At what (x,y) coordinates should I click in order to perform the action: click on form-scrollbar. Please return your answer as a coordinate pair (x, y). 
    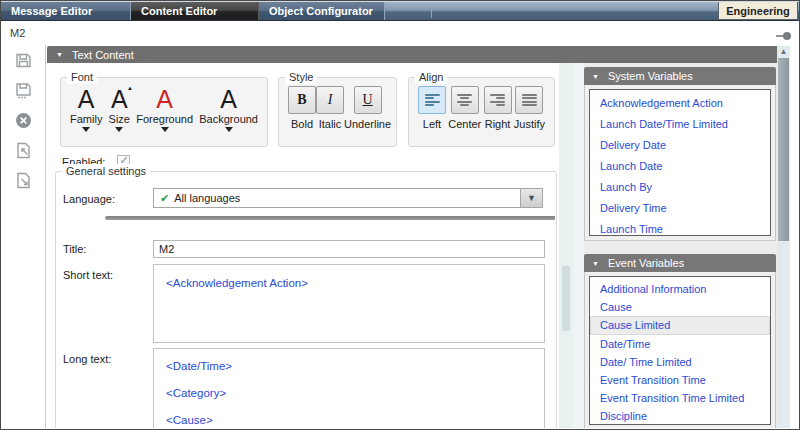
    Looking at the image, I should click on (566, 246).